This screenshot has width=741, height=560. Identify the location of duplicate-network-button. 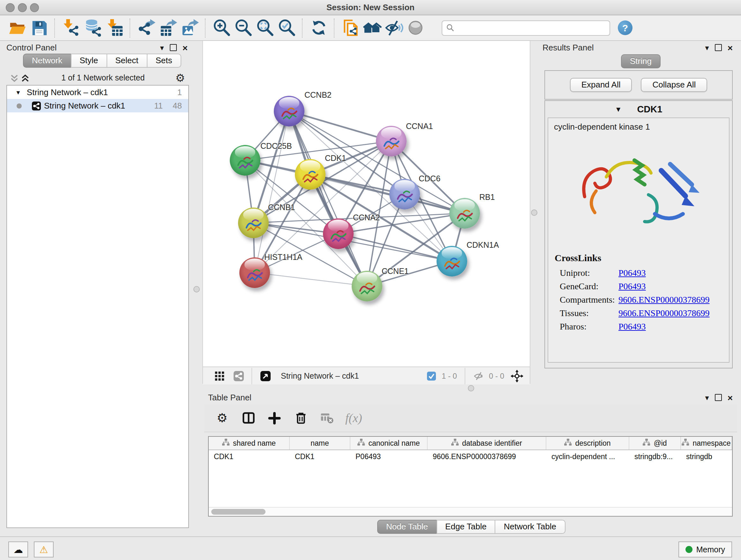
(350, 27).